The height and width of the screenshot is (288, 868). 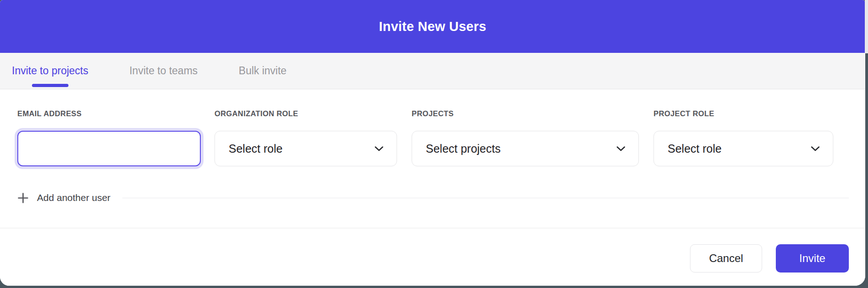 What do you see at coordinates (109, 120) in the screenshot?
I see `email-address-label: EMAIL ADDRESS` at bounding box center [109, 120].